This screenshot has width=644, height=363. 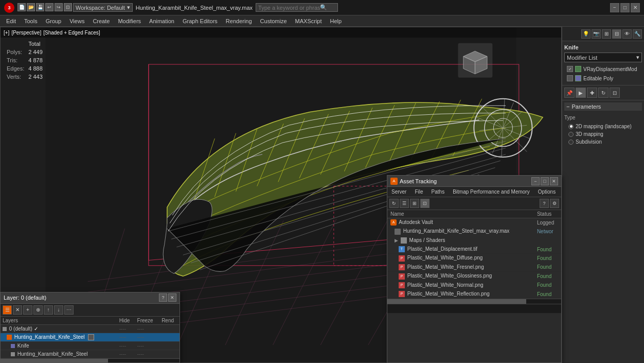 I want to click on modifier-checkbox: ✓, so click(x=570, y=69).